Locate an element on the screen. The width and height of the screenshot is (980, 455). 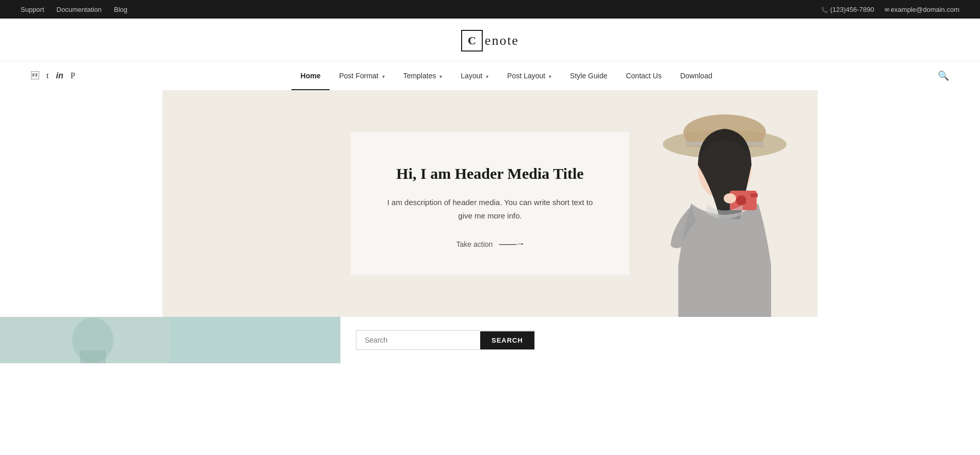
email-address: example@domain.com is located at coordinates (922, 9).